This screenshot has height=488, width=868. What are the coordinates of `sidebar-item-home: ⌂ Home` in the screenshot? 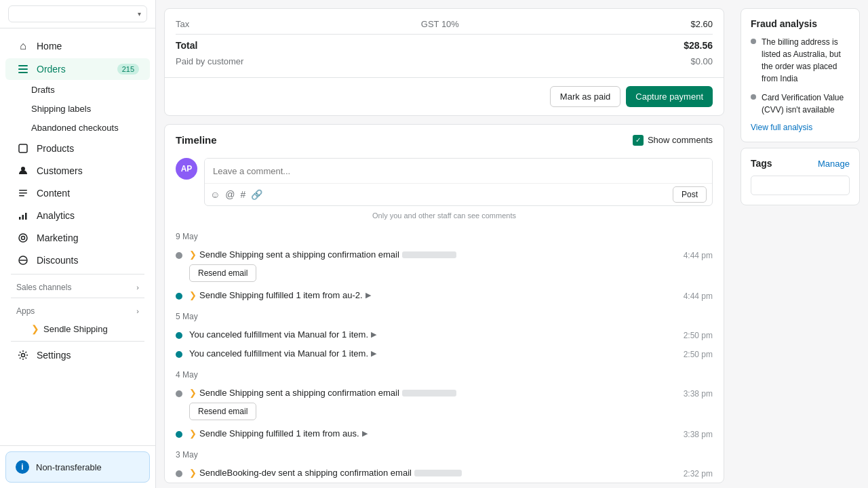 It's located at (77, 46).